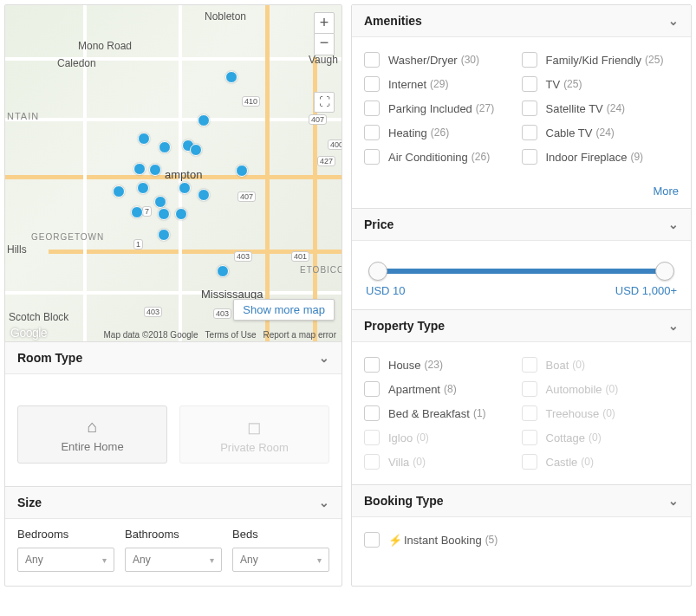  Describe the element at coordinates (522, 21) in the screenshot. I see `amenities-header: Amenities ⌄` at that location.